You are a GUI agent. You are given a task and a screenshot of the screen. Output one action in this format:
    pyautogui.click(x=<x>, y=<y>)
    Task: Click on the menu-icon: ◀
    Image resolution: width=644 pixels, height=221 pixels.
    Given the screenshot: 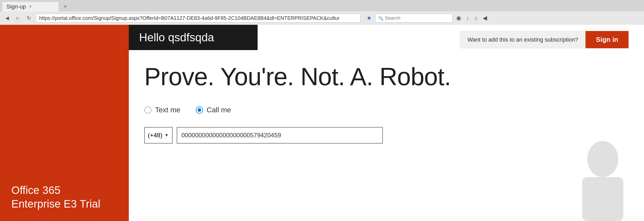 What is the action you would take?
    pyautogui.click(x=485, y=18)
    